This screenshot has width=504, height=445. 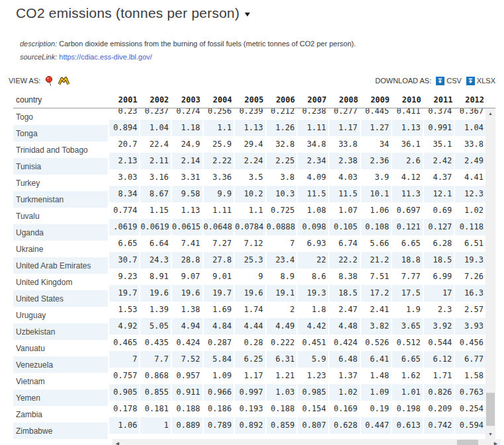 What do you see at coordinates (61, 365) in the screenshot?
I see `country-label: Venezuela` at bounding box center [61, 365].